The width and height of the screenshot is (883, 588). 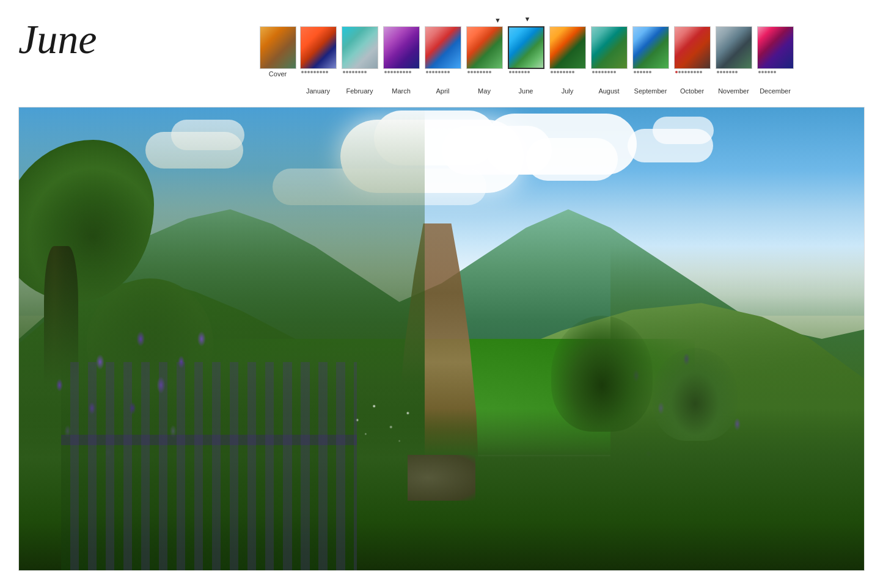 I want to click on thumb-label-january: January, so click(x=318, y=91).